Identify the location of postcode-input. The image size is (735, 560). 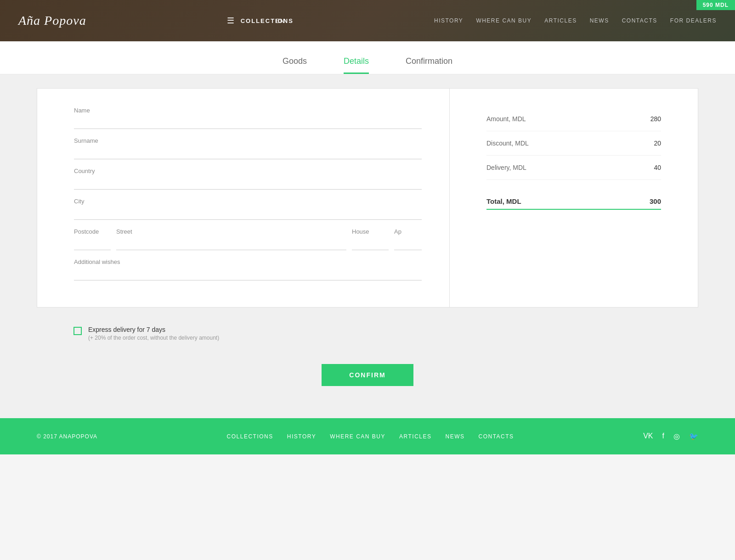
(92, 243).